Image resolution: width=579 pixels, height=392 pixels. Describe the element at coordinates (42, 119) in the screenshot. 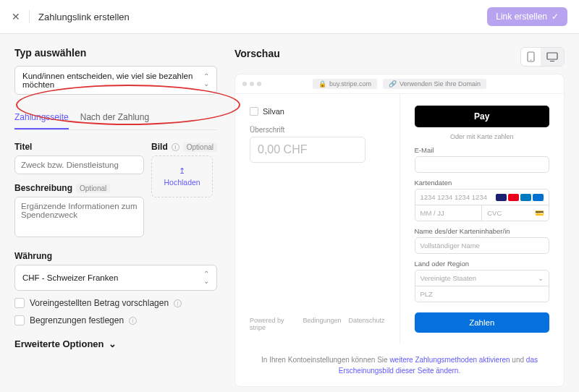

I see `tab-payment-page: Zahlungsseite` at that location.